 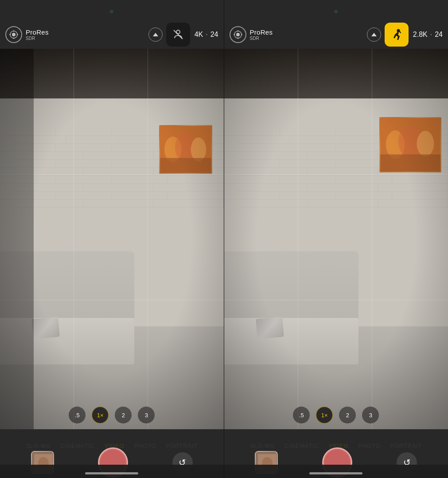 I want to click on zoom-controls-right: .5 1× 2 3, so click(x=336, y=415).